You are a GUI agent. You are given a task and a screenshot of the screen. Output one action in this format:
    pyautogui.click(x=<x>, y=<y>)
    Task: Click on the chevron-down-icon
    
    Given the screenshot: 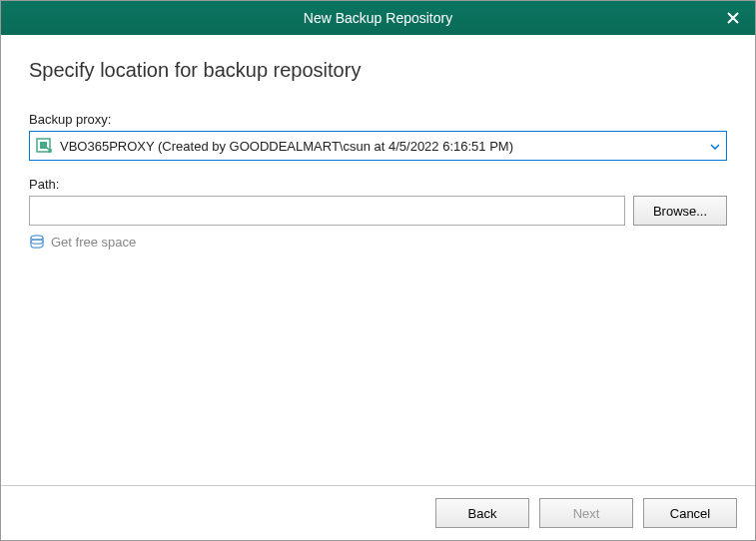 What is the action you would take?
    pyautogui.click(x=715, y=146)
    